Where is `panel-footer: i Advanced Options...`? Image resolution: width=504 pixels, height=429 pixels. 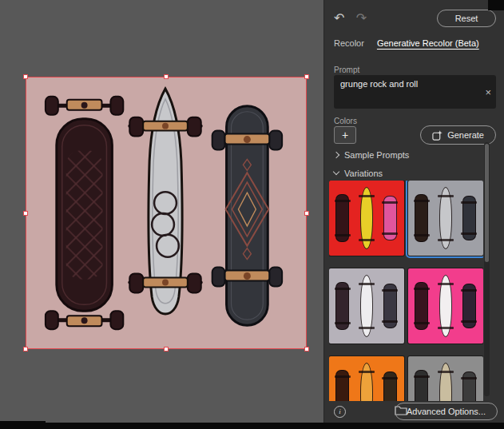 panel-footer: i Advanced Options... is located at coordinates (417, 411).